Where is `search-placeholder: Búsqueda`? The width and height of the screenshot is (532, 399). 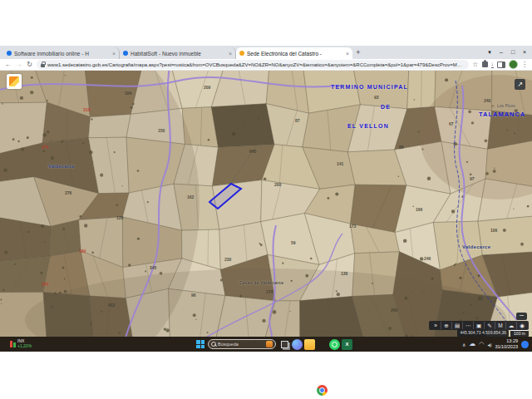
search-placeholder: Búsqueda is located at coordinates (241, 344).